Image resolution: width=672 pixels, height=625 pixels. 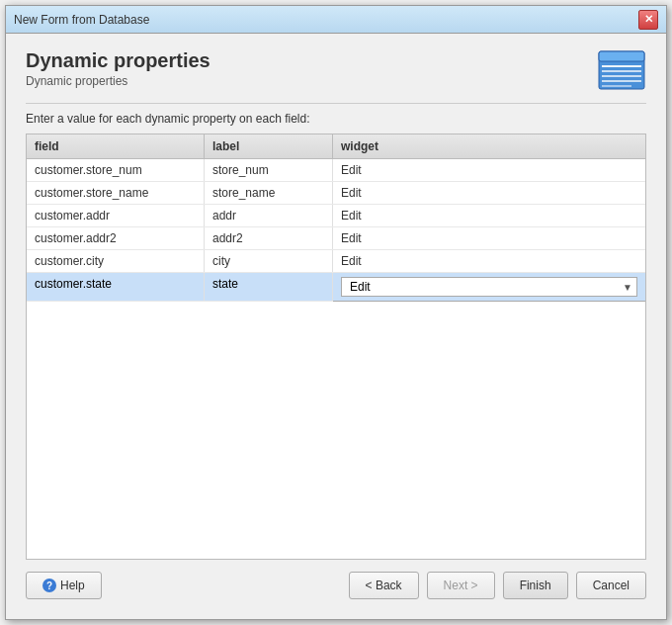 I want to click on help-button: ? Help, so click(x=63, y=585).